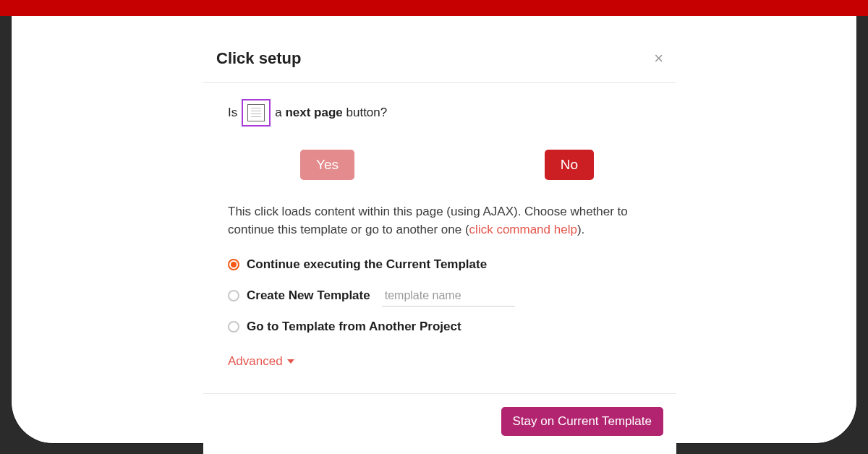 The image size is (868, 454). I want to click on close-icon: ×, so click(658, 59).